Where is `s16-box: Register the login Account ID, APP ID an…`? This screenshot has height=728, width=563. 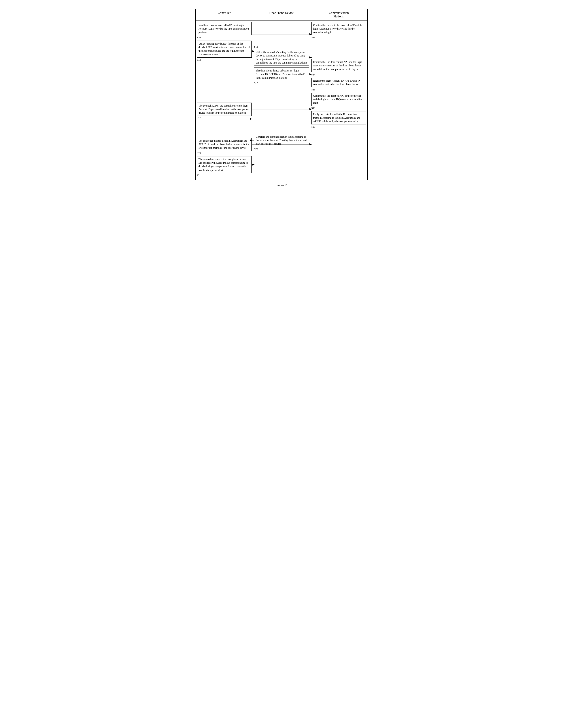 s16-box: Register the login Account ID, APP ID an… is located at coordinates (339, 83).